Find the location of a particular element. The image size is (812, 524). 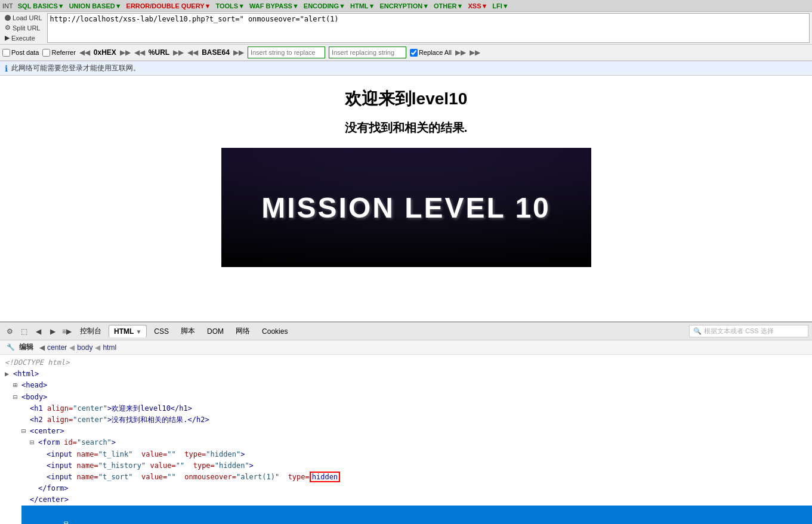

code-input-tlink: <input name="t_link" value="" type="hidd… is located at coordinates (422, 454).